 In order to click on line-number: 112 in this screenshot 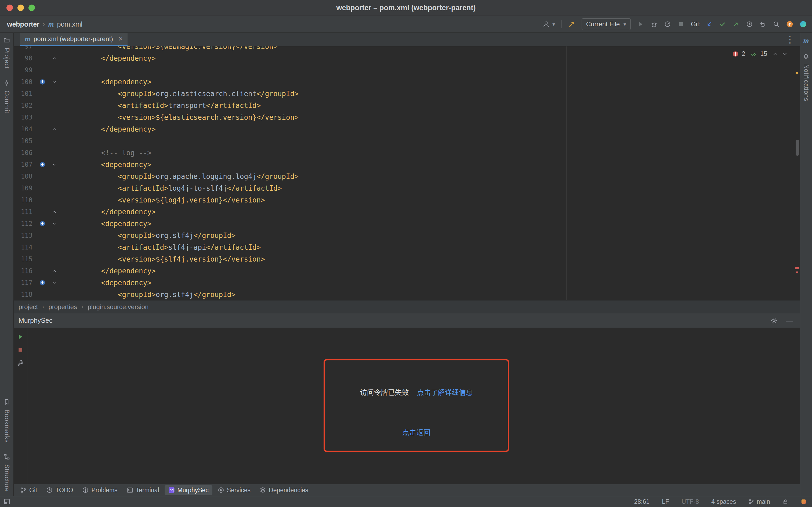, I will do `click(23, 224)`.